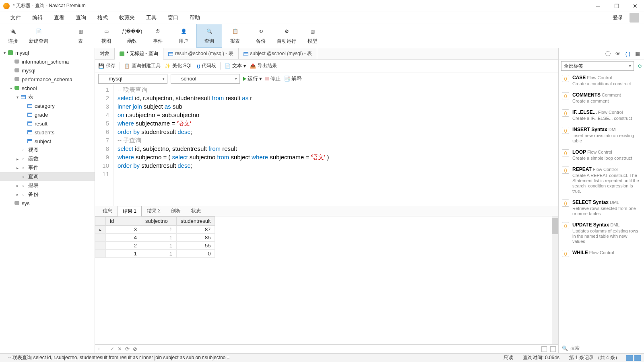  What do you see at coordinates (601, 208) in the screenshot?
I see `snippet-item: () SELECT SyntaxDML Retrieve rows select…` at bounding box center [601, 208].